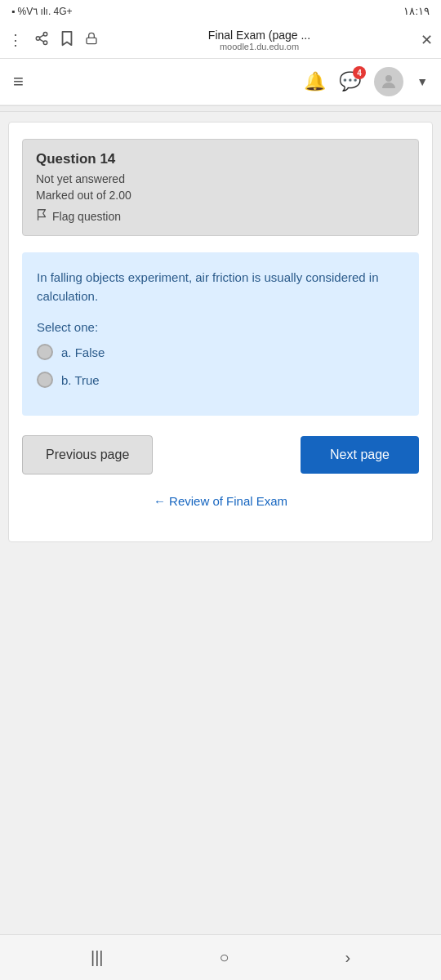 This screenshot has height=980, width=441. I want to click on question-number: 14, so click(108, 158).